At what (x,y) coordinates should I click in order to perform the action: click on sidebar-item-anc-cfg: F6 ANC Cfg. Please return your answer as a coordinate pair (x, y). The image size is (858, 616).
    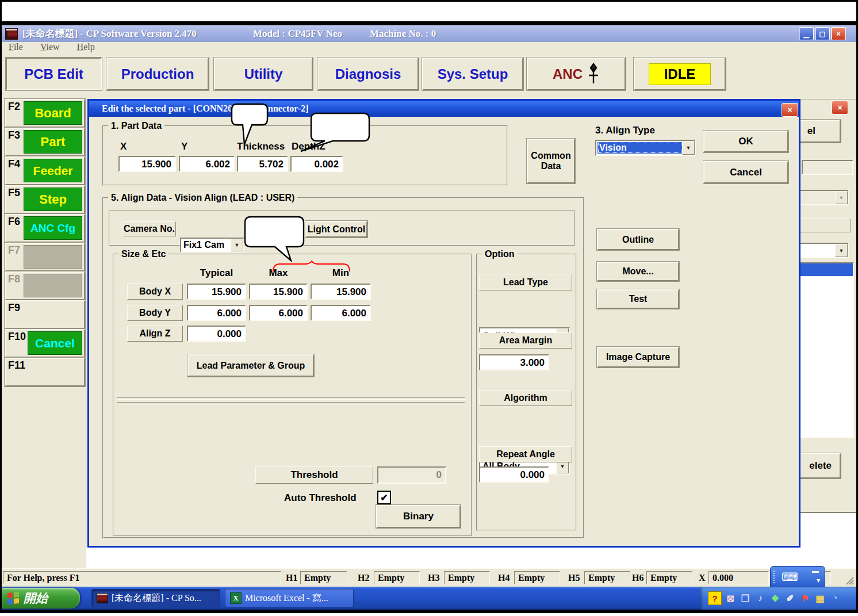
    Looking at the image, I should click on (45, 228).